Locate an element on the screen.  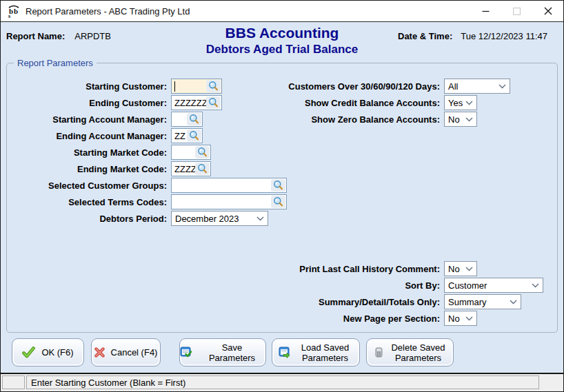
sort-by-select: Customer is located at coordinates (494, 285).